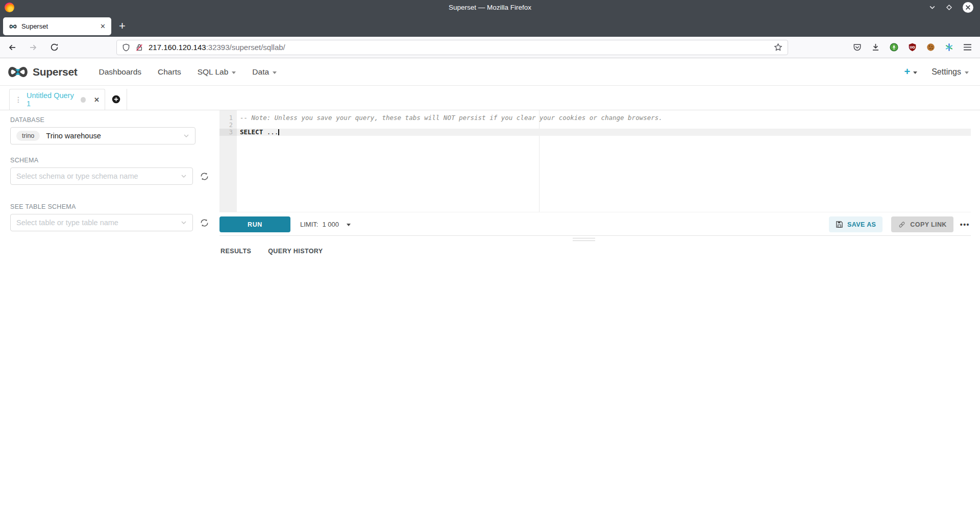 The image size is (980, 532). I want to click on url-text: 217.160.120.143:32393/superset/sqllab/, so click(217, 47).